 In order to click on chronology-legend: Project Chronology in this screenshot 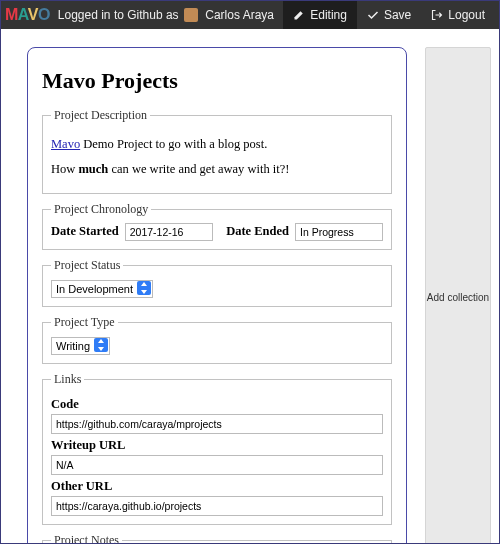, I will do `click(101, 210)`.